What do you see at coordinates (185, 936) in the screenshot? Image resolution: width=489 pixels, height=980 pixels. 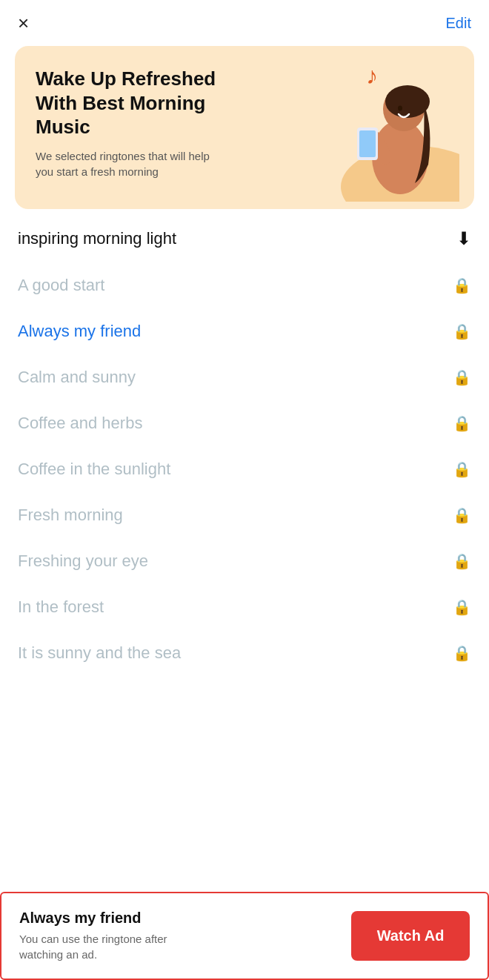 I see `bottom-info: Always my friend You can use the rington…` at bounding box center [185, 936].